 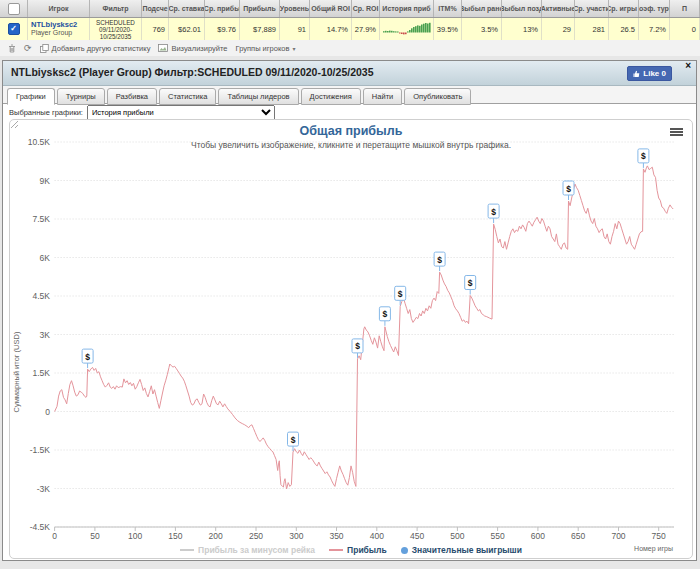 I want to click on legend-item-1: Прибыль, so click(x=358, y=550).